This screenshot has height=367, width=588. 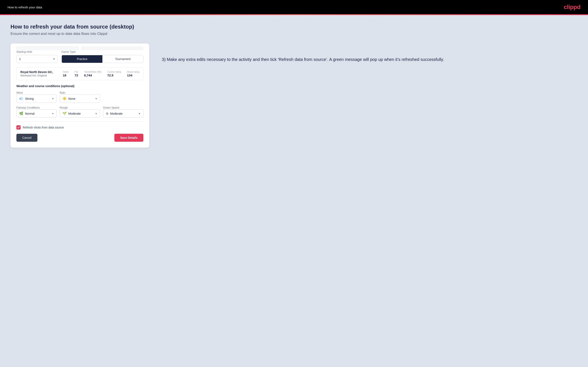 I want to click on form-card: Starting Hole 1 10 ▼ Game Type Practice …, so click(x=80, y=96).